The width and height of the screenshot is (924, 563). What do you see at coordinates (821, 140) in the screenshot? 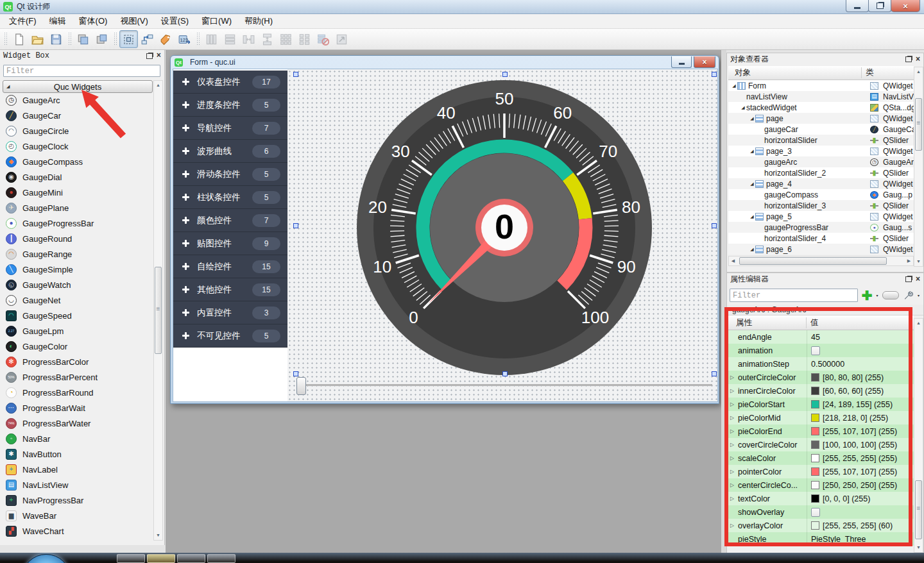
I see `object-row-horizontalSlider: horizontalSlider▮QSlider` at bounding box center [821, 140].